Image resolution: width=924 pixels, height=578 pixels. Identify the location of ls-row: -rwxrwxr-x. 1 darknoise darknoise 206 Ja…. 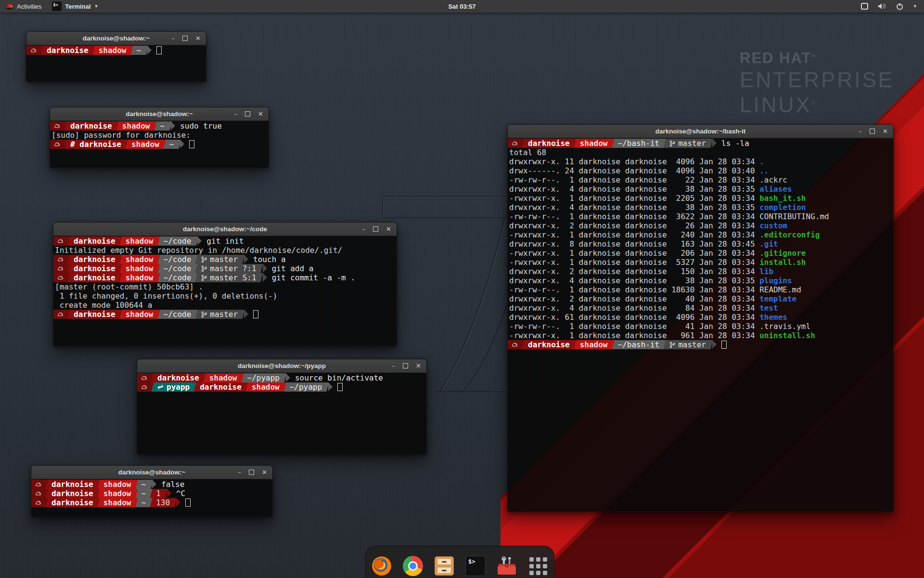
(701, 253).